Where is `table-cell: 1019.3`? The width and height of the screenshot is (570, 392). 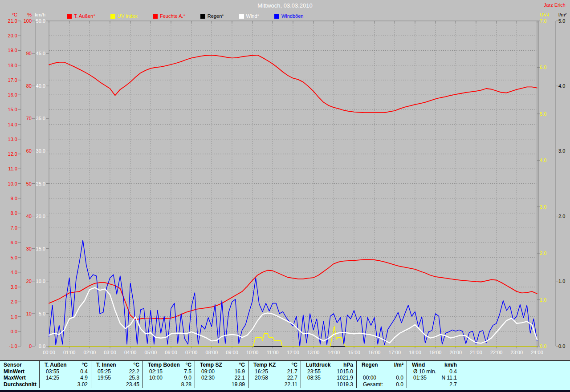 table-cell: 1019.3 is located at coordinates (329, 384).